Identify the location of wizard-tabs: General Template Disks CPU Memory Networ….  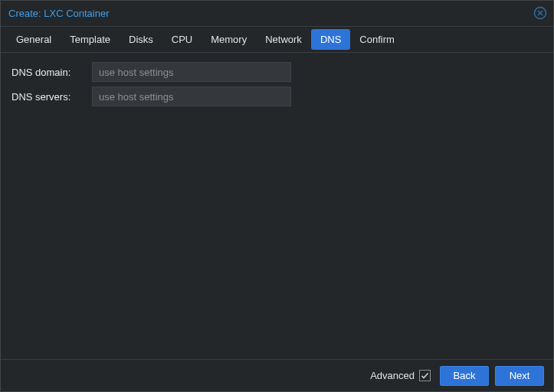
(277, 40).